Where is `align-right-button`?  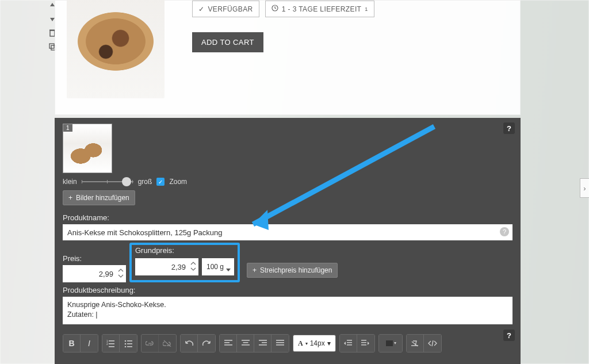 align-right-button is located at coordinates (263, 343).